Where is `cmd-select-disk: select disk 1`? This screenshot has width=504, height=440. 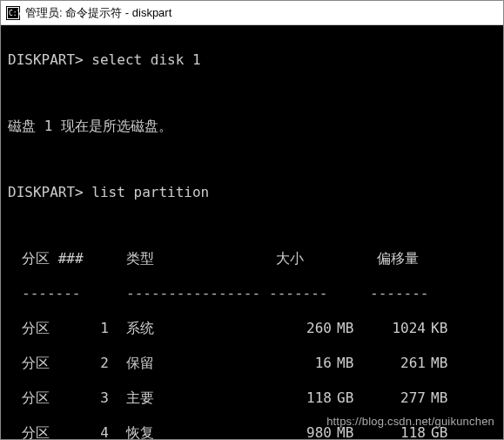
cmd-select-disk: select disk 1 is located at coordinates (146, 59).